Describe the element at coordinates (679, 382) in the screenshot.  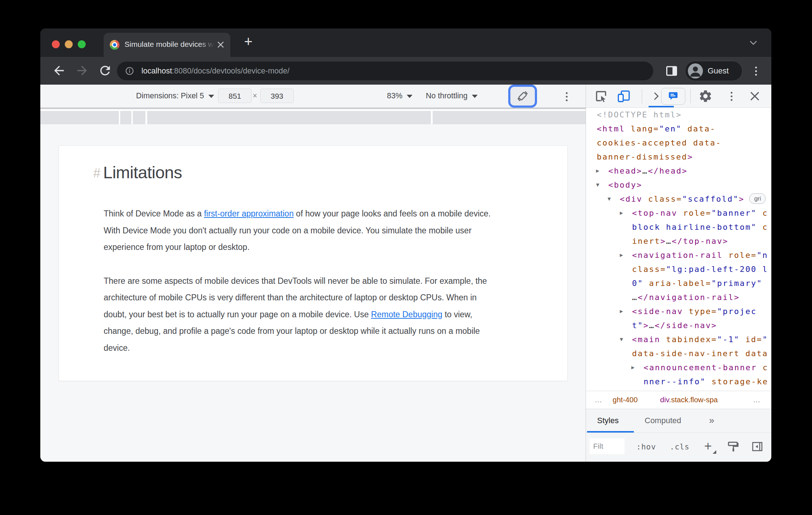
I see `dom-tree-row: nner--info" storage-ke` at that location.